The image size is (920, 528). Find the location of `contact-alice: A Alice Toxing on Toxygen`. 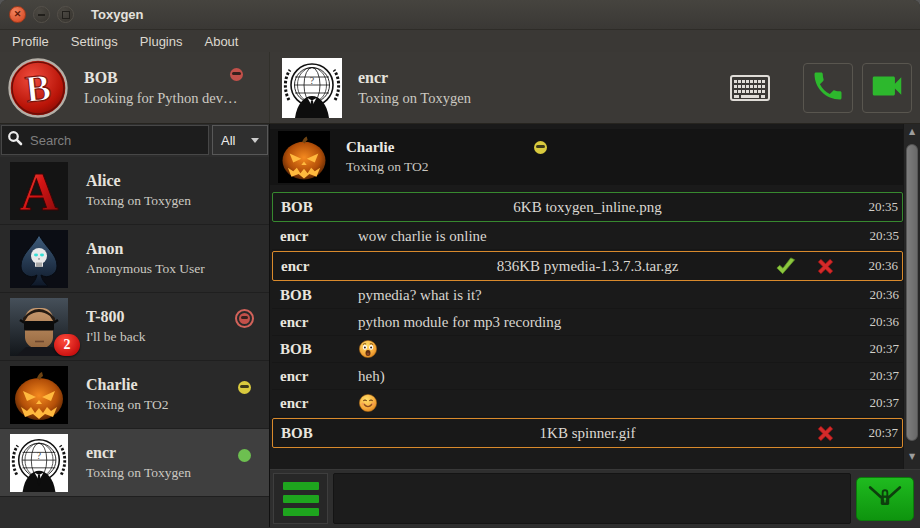

contact-alice: A Alice Toxing on Toxygen is located at coordinates (134, 191).